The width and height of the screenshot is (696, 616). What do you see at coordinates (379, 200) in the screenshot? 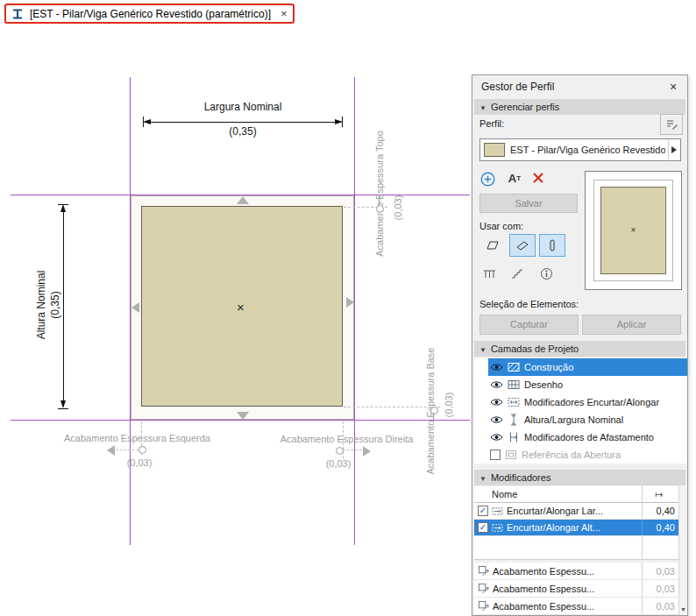
I see `dim-topo-stem` at bounding box center [379, 200].